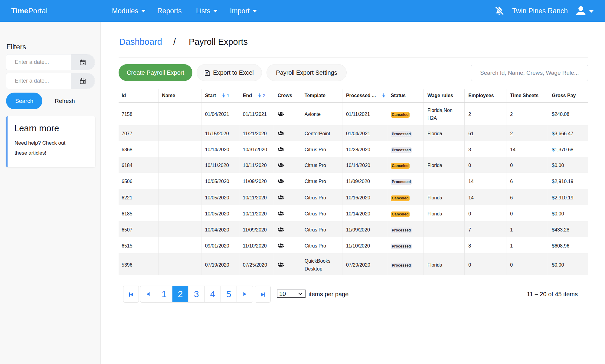 The width and height of the screenshot is (605, 364). What do you see at coordinates (207, 73) in the screenshot?
I see `svg-text: x` at bounding box center [207, 73].